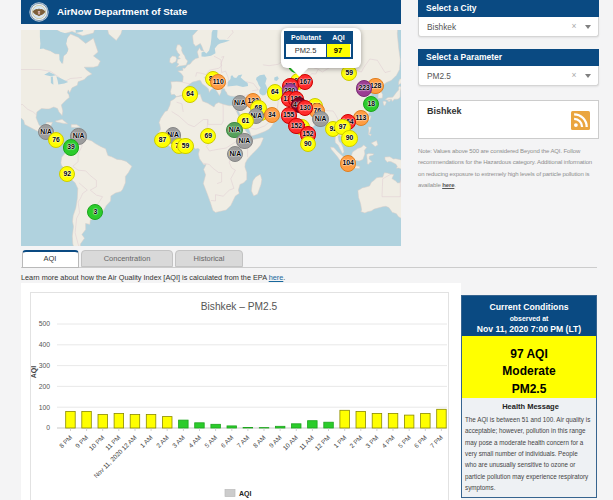  I want to click on svg-text: 4 PM, so click(388, 442).